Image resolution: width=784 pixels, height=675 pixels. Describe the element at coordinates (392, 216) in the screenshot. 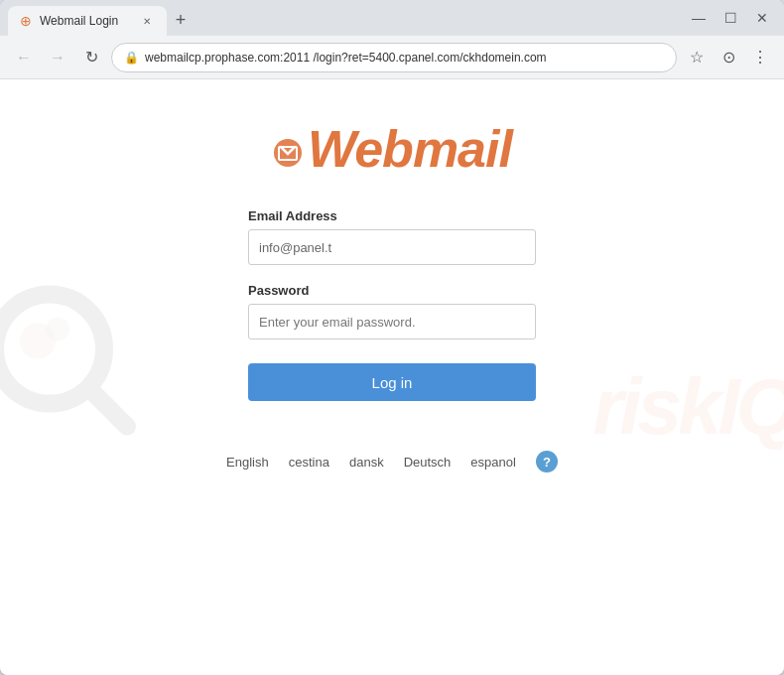

I see `email-label: Email Address` at that location.